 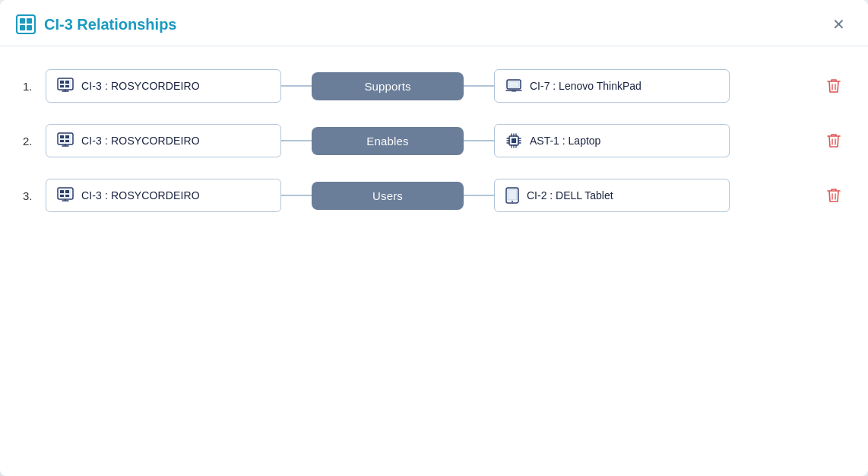 What do you see at coordinates (434, 141) in the screenshot?
I see `relationship-row: 2. CI-3 : ROSYCORDEIRO Enables` at bounding box center [434, 141].